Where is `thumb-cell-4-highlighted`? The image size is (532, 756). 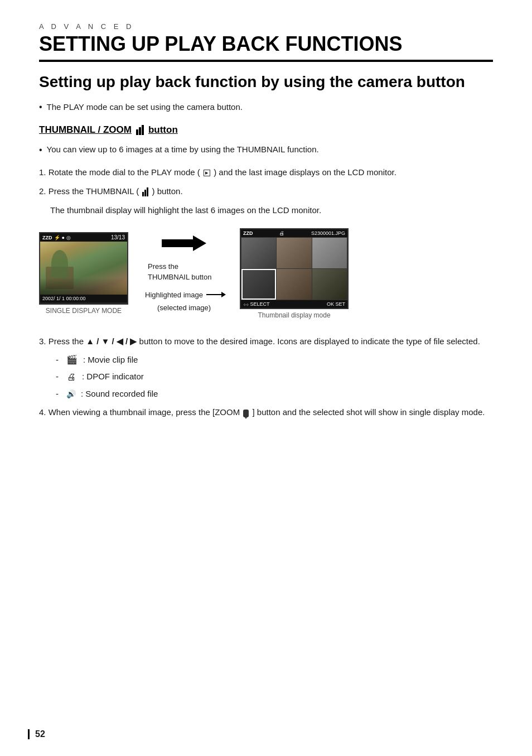
thumb-cell-4-highlighted is located at coordinates (259, 285).